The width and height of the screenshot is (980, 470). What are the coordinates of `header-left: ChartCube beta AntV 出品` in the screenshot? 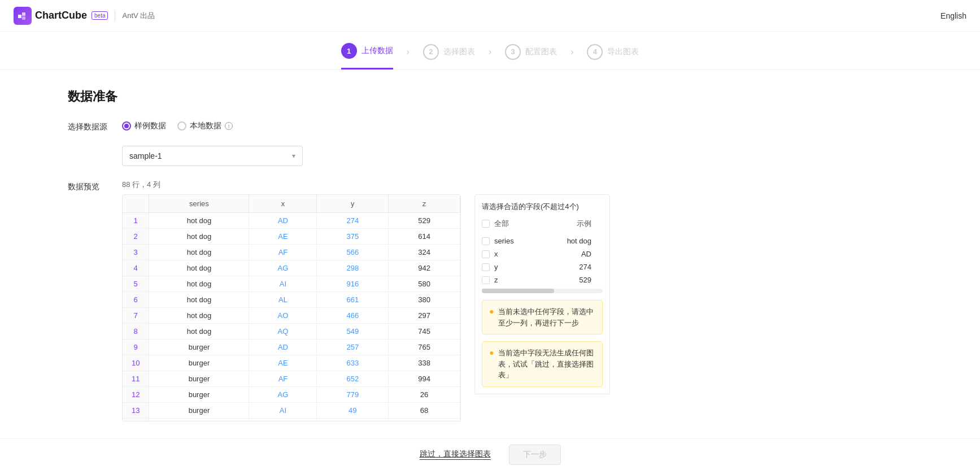 It's located at (84, 16).